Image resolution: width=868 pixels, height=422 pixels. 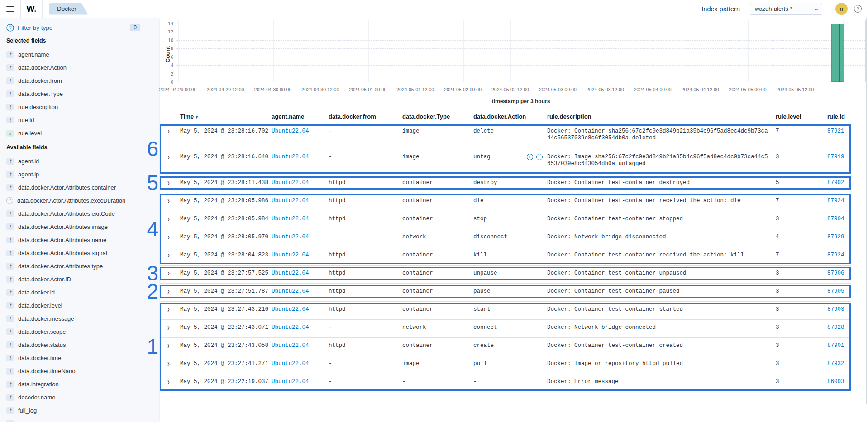 I want to click on cell-rule-id-link: 87929, so click(x=836, y=237).